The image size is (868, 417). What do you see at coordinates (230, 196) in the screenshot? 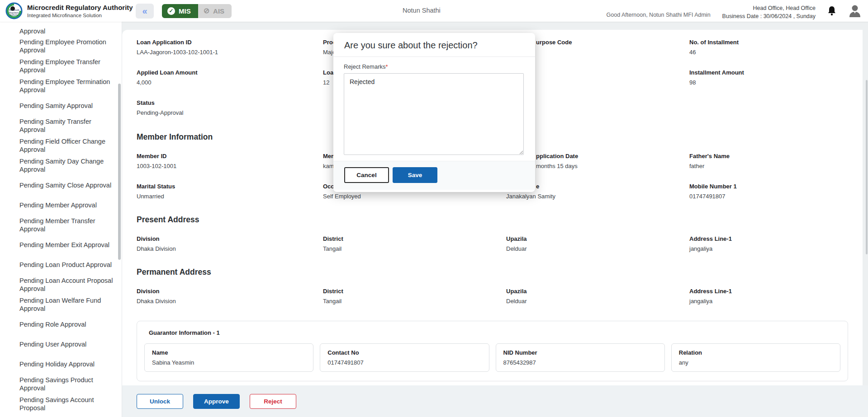
I see `field-value: Unmarried` at bounding box center [230, 196].